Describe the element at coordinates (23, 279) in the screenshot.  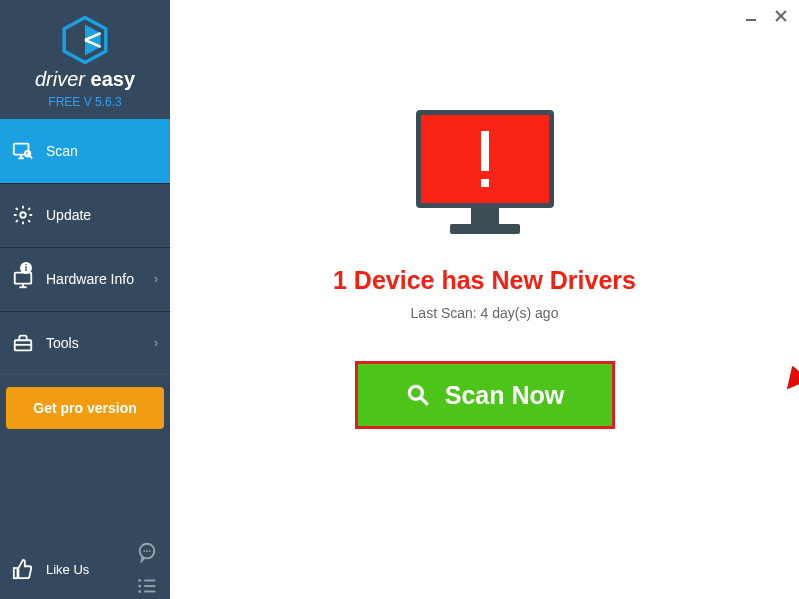
I see `pc-badge-icon: i` at that location.